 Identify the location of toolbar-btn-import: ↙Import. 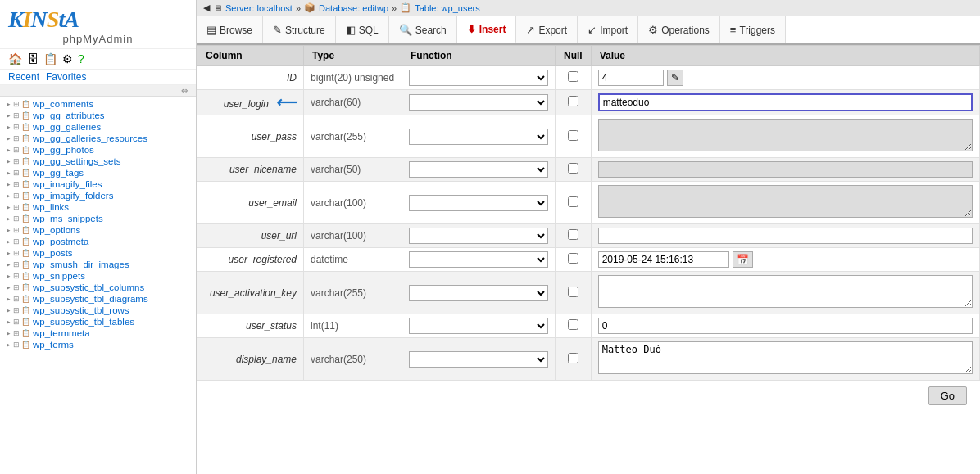
(608, 29).